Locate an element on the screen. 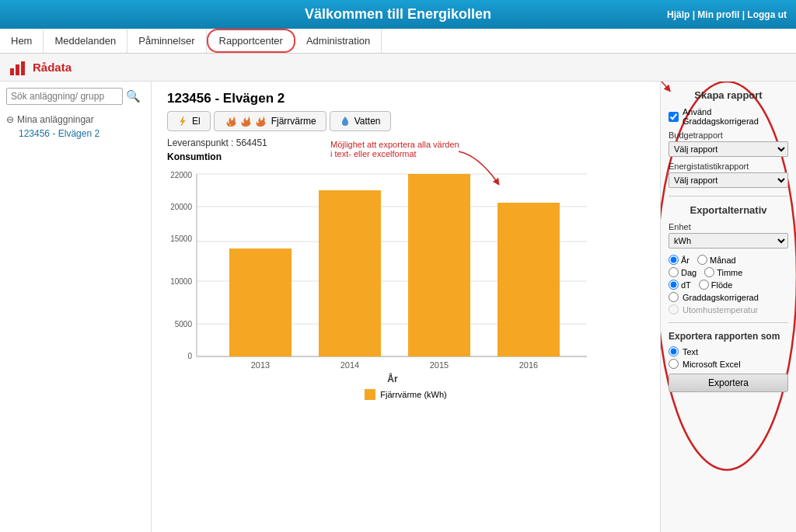 This screenshot has height=532, width=796. radio-dt is located at coordinates (673, 284).